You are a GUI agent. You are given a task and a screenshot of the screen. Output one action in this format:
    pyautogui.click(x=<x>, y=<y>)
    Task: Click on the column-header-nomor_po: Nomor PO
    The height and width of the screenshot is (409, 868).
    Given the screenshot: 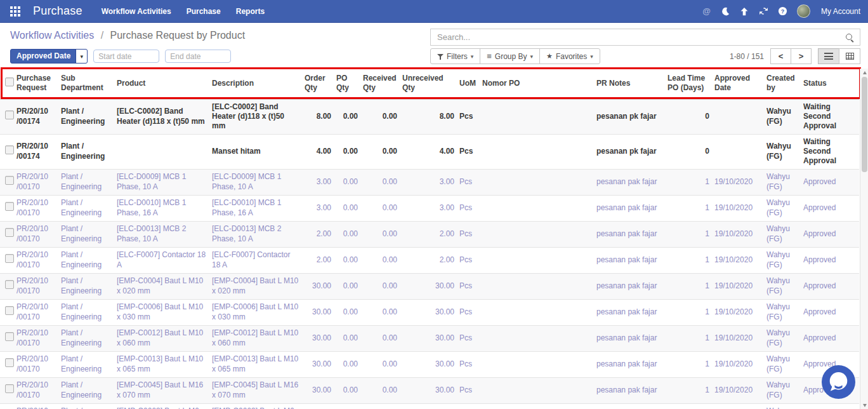 What is the action you would take?
    pyautogui.click(x=539, y=84)
    